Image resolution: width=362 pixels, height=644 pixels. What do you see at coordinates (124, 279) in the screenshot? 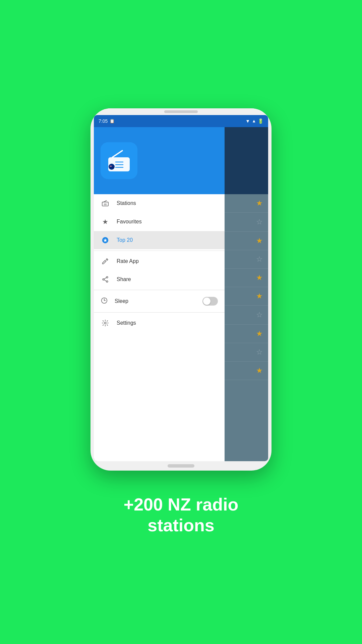
I see `share-label: Share` at bounding box center [124, 279].